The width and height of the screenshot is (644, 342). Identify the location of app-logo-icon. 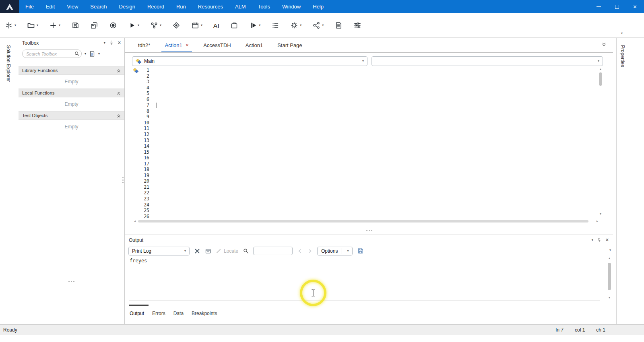
(10, 6).